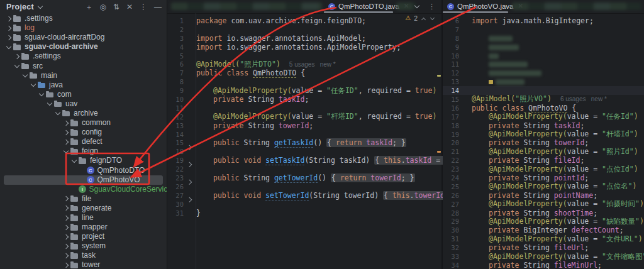  I want to click on expand-all-icon: ⇅, so click(116, 7).